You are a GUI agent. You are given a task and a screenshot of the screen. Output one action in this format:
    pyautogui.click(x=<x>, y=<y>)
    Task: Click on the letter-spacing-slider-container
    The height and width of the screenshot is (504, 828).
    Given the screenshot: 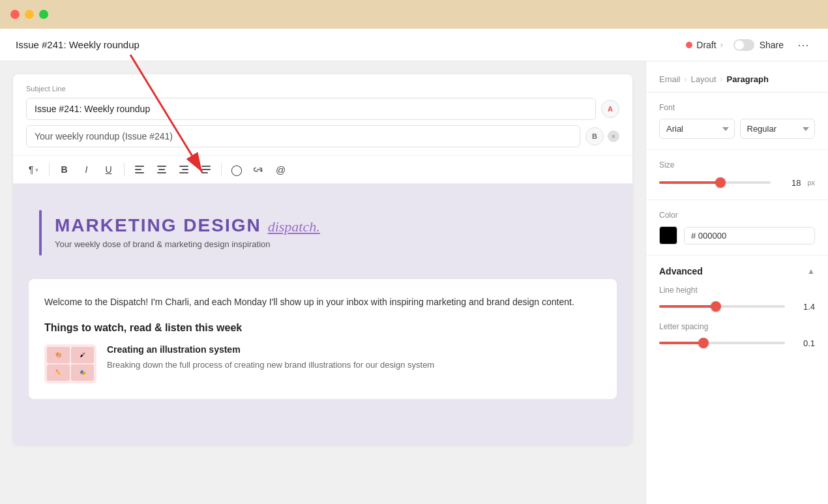 What is the action you would take?
    pyautogui.click(x=722, y=343)
    